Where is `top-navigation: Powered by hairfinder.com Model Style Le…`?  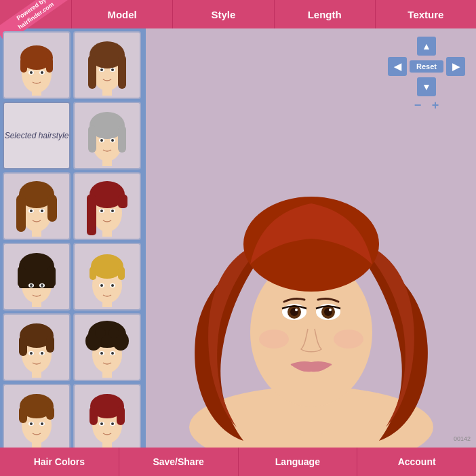
top-navigation: Powered by hairfinder.com Model Style Le… is located at coordinates (238, 14).